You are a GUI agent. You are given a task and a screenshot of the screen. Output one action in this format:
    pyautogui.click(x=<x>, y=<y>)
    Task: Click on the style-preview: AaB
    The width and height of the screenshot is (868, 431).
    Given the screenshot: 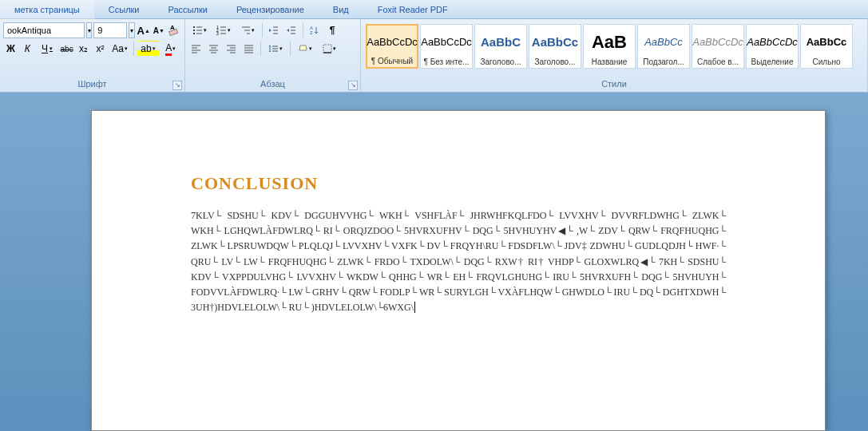 What is the action you would take?
    pyautogui.click(x=609, y=42)
    